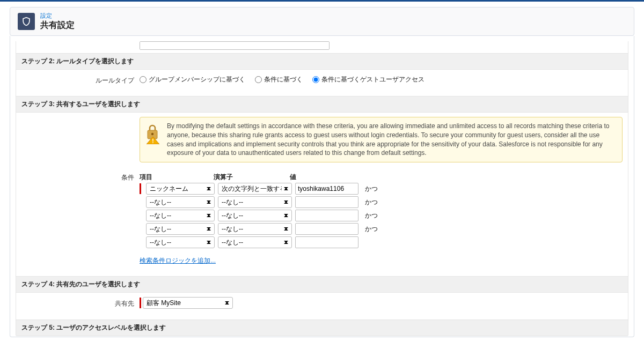  I want to click on step1-tail, so click(322, 47).